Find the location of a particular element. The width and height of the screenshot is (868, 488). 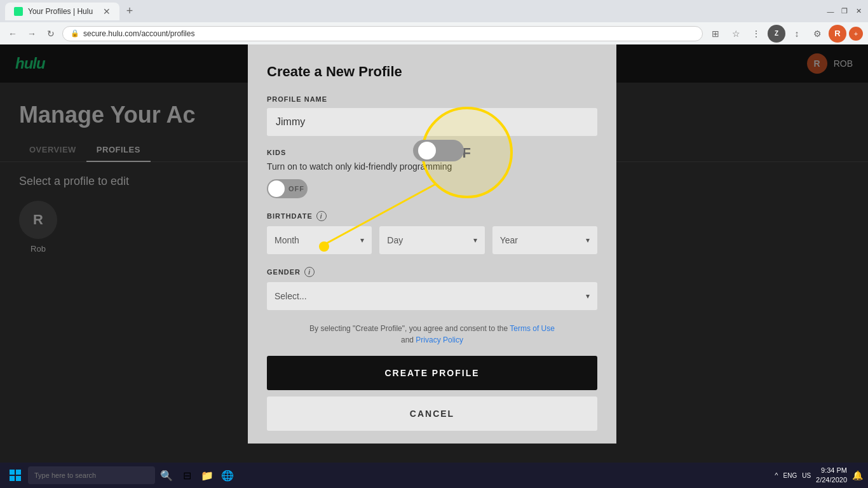

profile-name-input is located at coordinates (432, 122).